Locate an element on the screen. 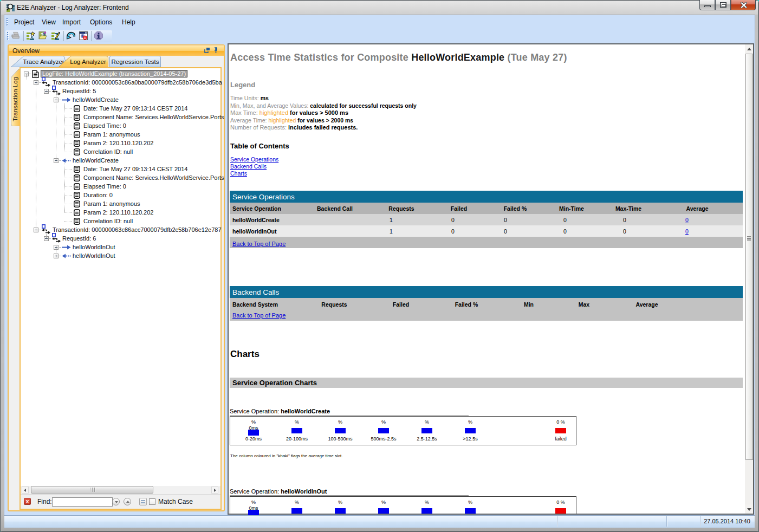 Image resolution: width=759 pixels, height=532 pixels. svg-text: Log Analyzer is located at coordinates (88, 62).